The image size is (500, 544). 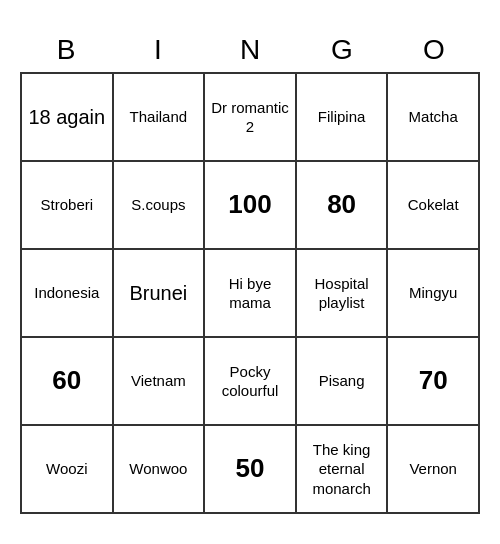 I want to click on bingo-cell-0-1: Thailand, so click(x=160, y=118).